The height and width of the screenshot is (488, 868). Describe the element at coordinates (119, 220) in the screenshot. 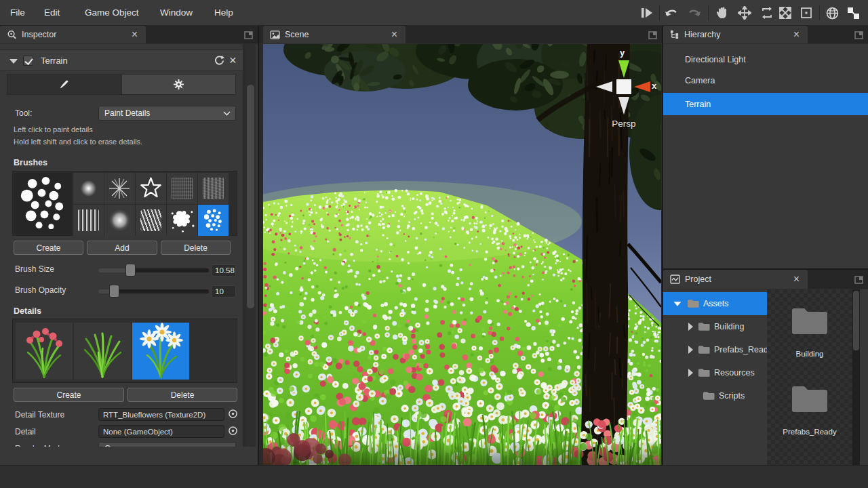

I see `brush-fluff` at that location.